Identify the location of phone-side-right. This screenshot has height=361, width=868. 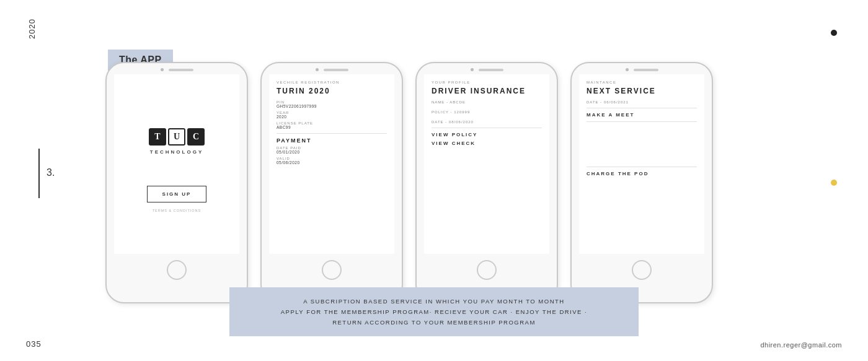
(247, 113).